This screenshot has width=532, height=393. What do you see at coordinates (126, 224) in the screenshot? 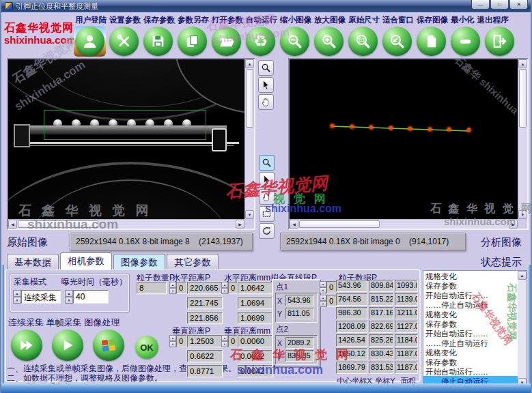
I see `original-horizontal-scrollbar: ◀ ▶` at bounding box center [126, 224].